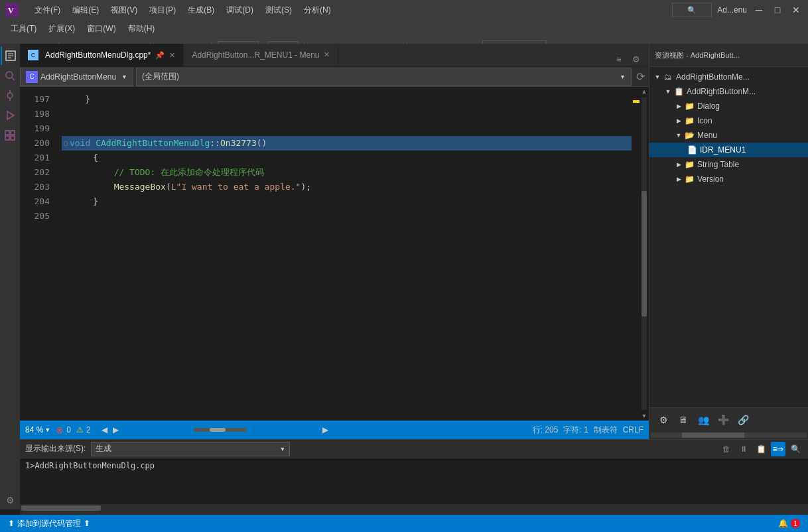 Image resolution: width=808 pixels, height=532 pixels. Describe the element at coordinates (124, 11) in the screenshot. I see `menu-view: 视图(V)` at that location.